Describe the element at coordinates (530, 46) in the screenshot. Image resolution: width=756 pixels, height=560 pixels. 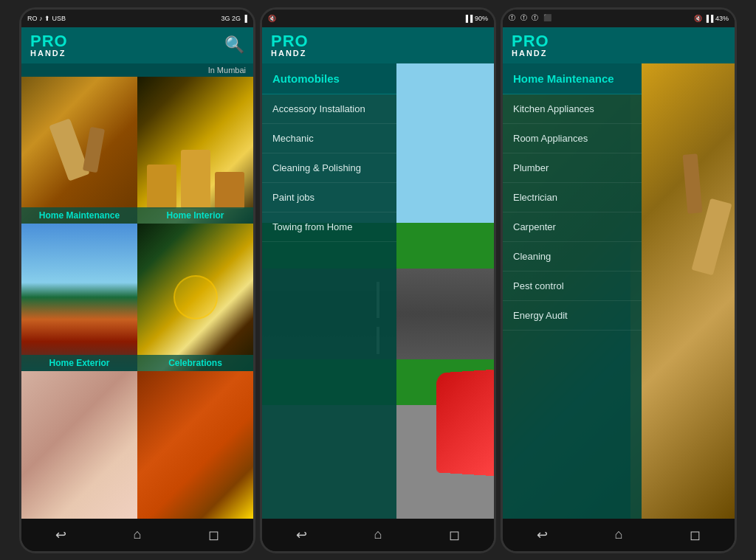
I see `logo-3: PRO HANDZ` at that location.